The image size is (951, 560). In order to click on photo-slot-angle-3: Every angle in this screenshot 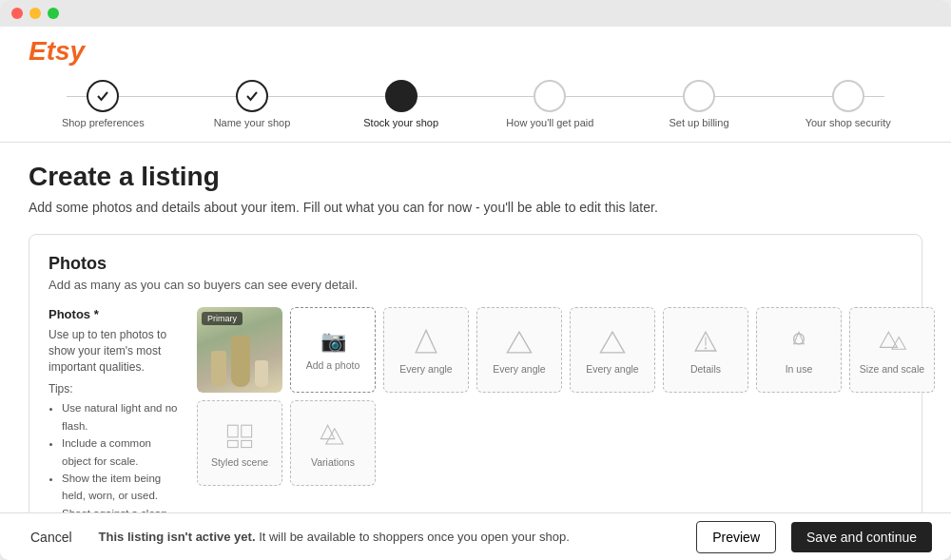, I will do `click(612, 350)`.